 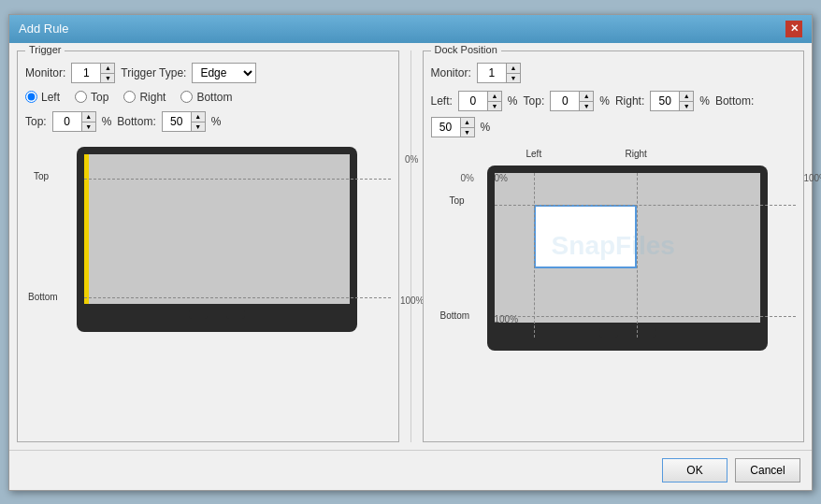 What do you see at coordinates (89, 126) in the screenshot?
I see `trigger-top-down: ▼` at bounding box center [89, 126].